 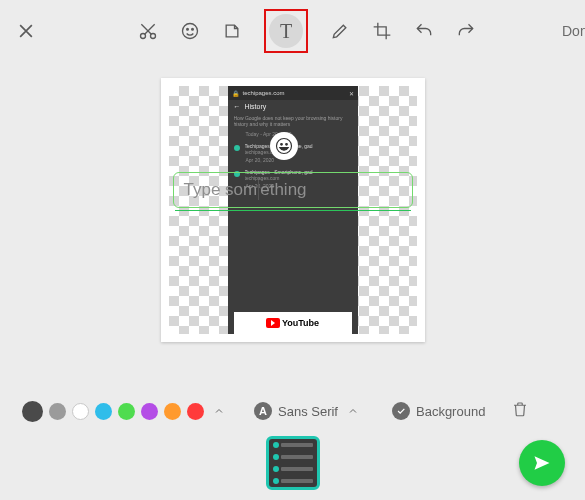 I want to click on preview-section-title: History, so click(x=256, y=106).